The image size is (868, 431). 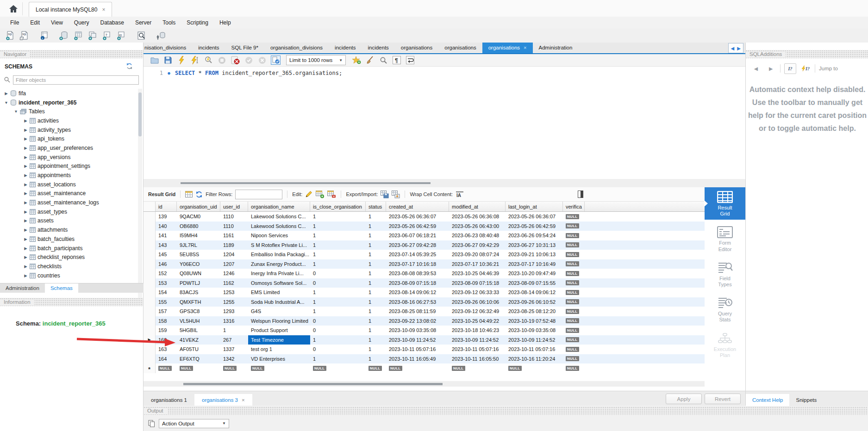 I want to click on cell-is_close_organisation: 0, so click(x=338, y=274).